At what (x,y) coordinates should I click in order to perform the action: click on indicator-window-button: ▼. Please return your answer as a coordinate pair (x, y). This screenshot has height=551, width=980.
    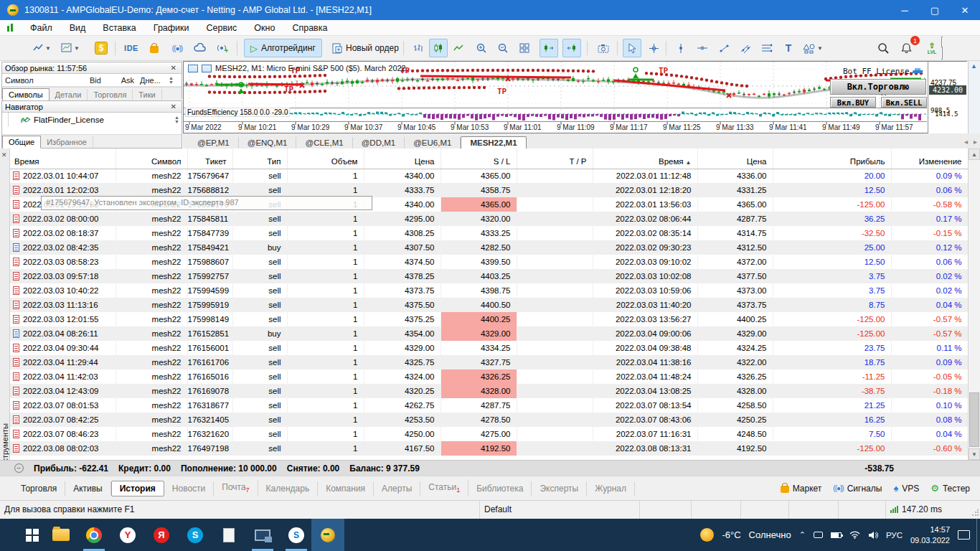
    Looking at the image, I should click on (70, 48).